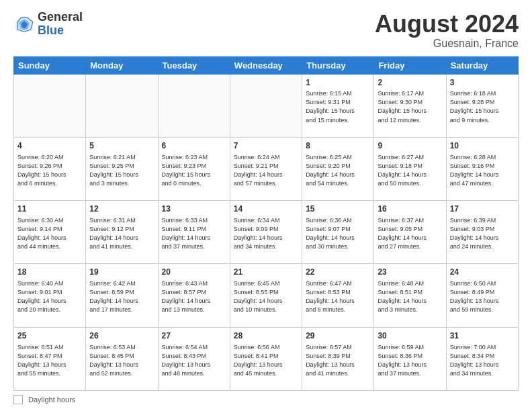  What do you see at coordinates (193, 359) in the screenshot?
I see `calendar-cell: 27Sunrise: 6:54 AM Sunset: 8:43 PM Dayli…` at bounding box center [193, 359].